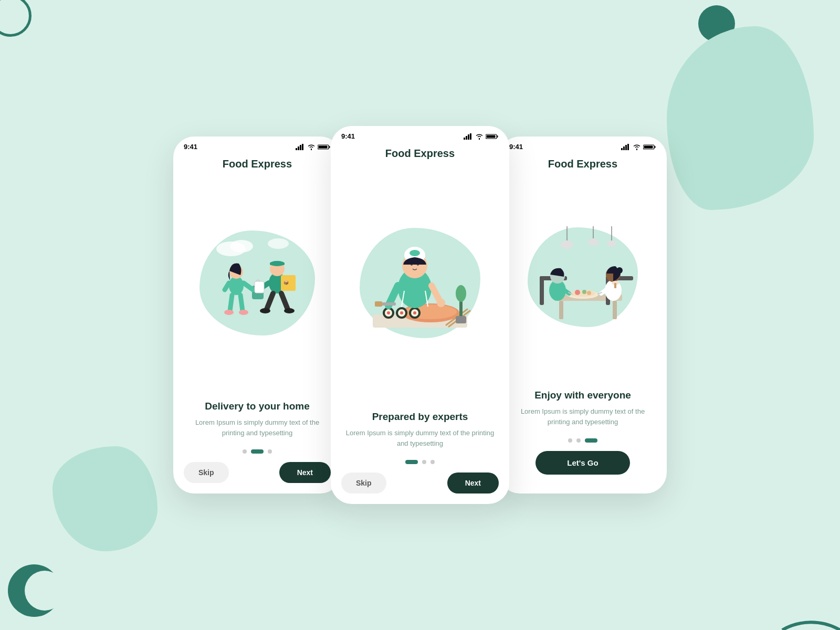  Describe the element at coordinates (637, 147) in the screenshot. I see `wifi-icon-right` at that location.